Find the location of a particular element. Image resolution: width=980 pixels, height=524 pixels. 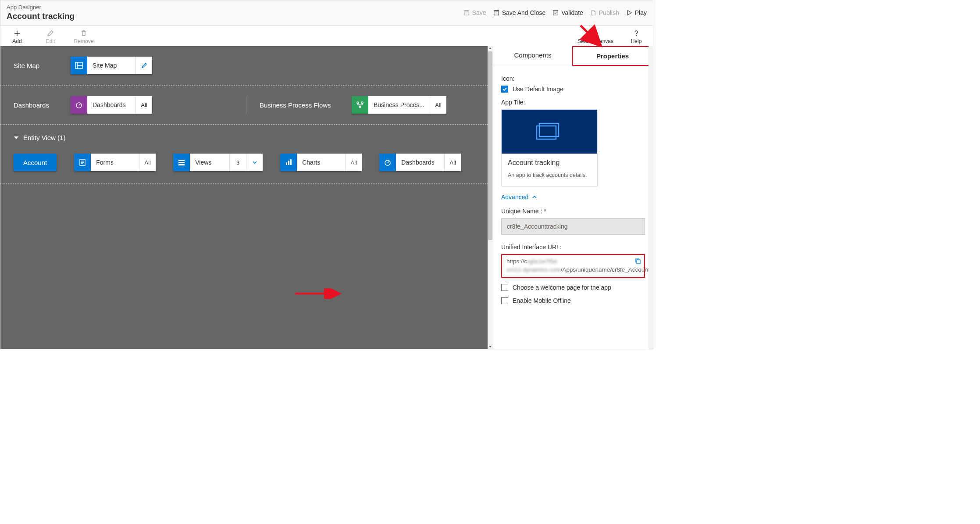

copy-icon is located at coordinates (638, 261).